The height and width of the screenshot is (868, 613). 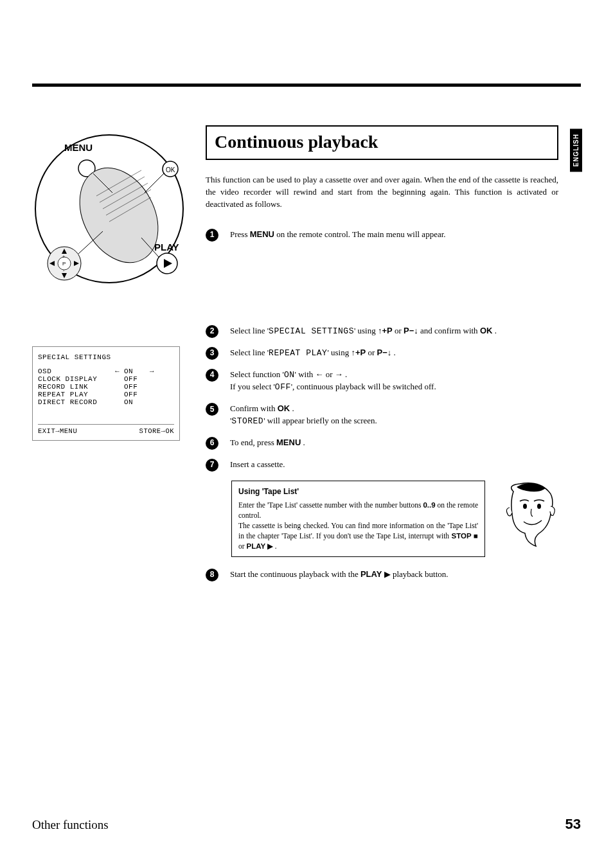 I want to click on osd-row: RECORD LINK OFF, so click(x=106, y=387).